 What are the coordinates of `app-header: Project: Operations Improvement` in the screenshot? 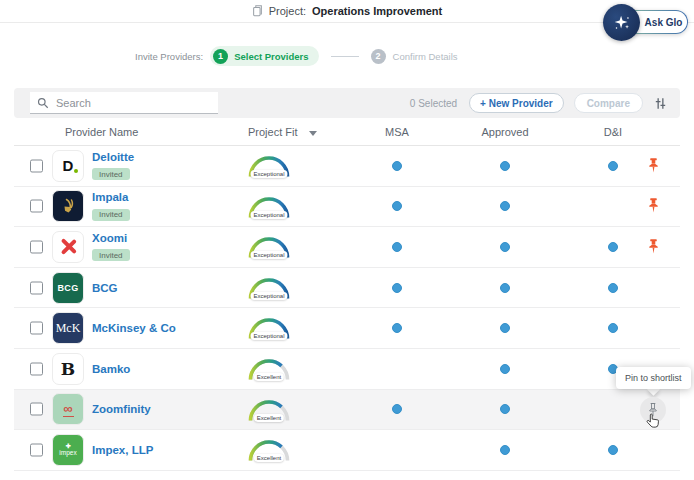 It's located at (347, 12).